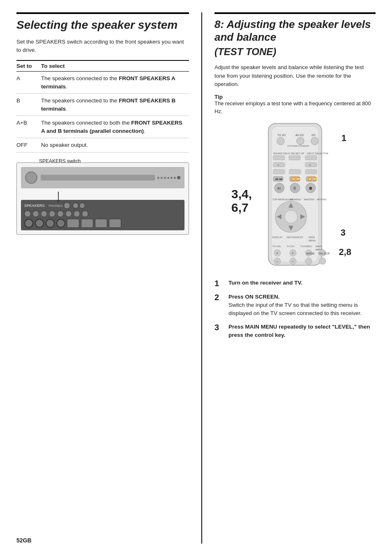  What do you see at coordinates (296, 199) in the screenshot?
I see `svg-text: AV MENU` at bounding box center [296, 199].